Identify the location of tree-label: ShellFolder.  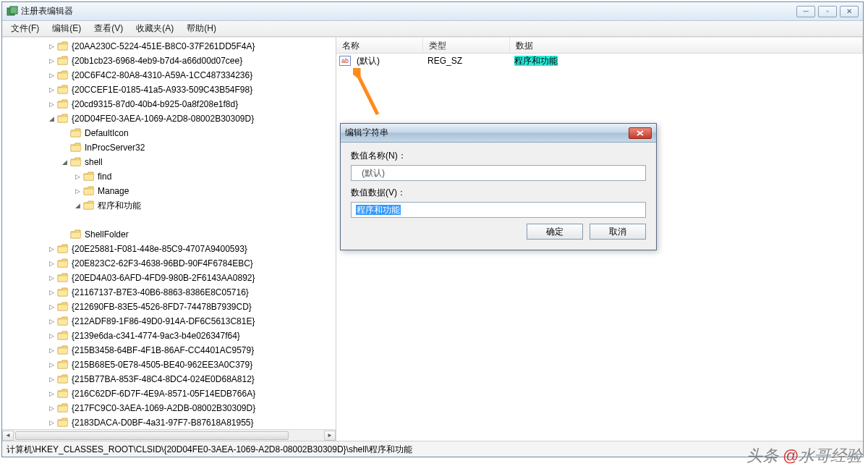
(107, 234).